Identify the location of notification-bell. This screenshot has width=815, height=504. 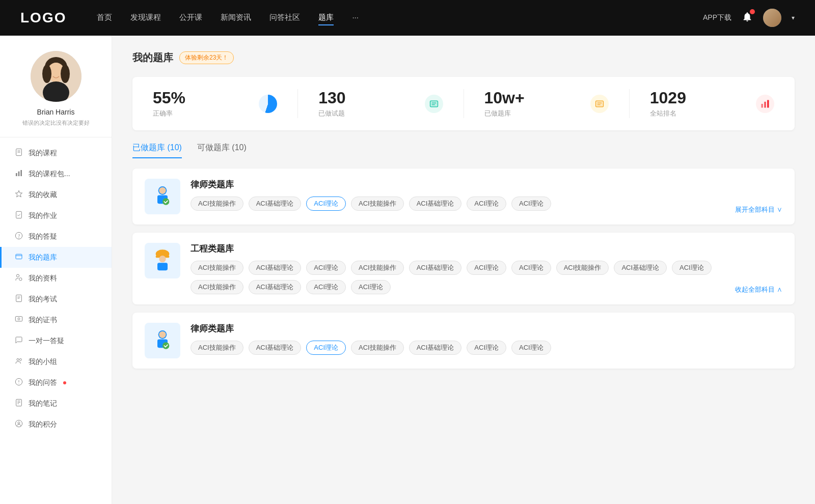
(747, 18).